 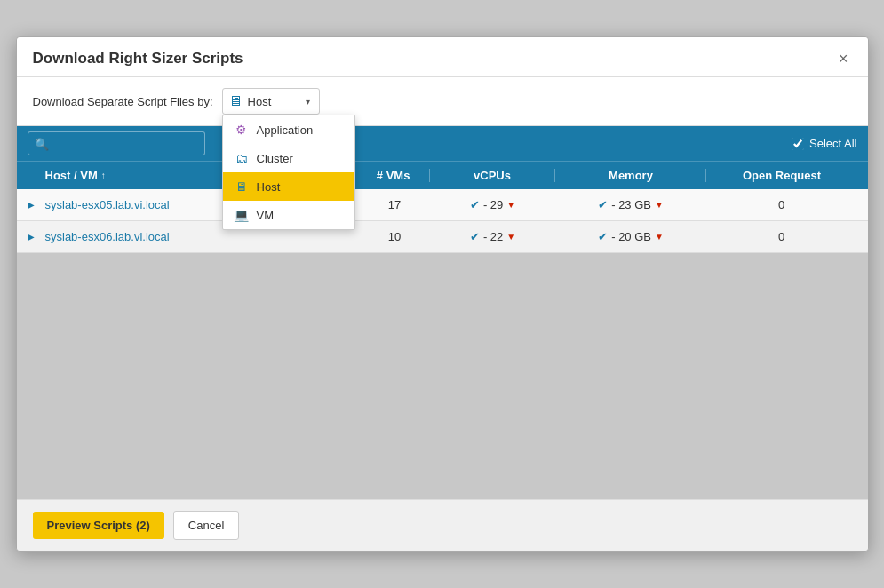 I want to click on close-button: ×, so click(x=844, y=59).